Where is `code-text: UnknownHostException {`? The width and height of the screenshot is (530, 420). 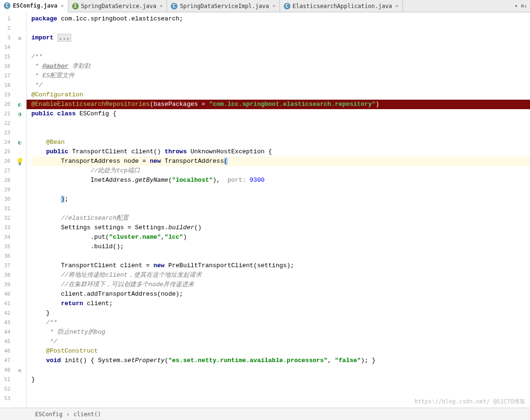 code-text: UnknownHostException { is located at coordinates (231, 152).